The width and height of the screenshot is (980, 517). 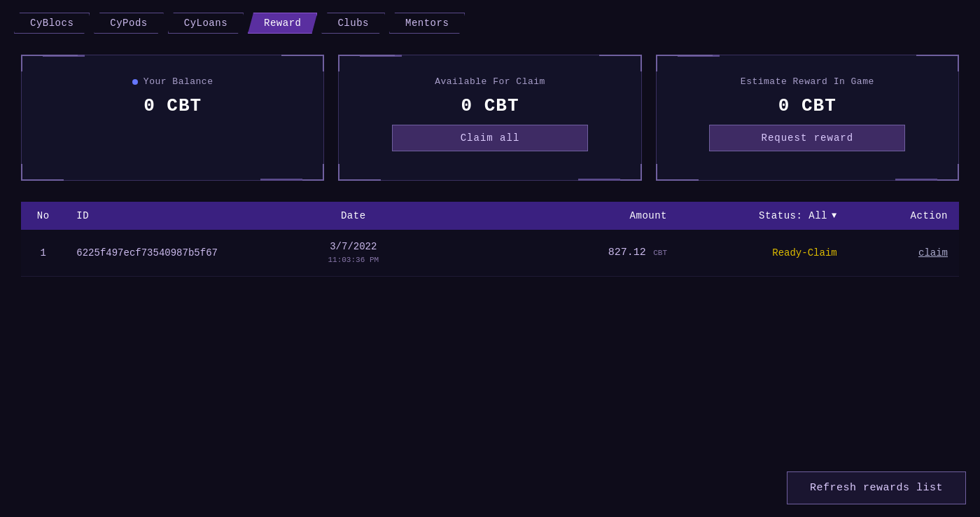 What do you see at coordinates (490, 20) in the screenshot?
I see `nav-tabs: CyBlocsCyPodsCyLoansRewardClubsMentors` at bounding box center [490, 20].